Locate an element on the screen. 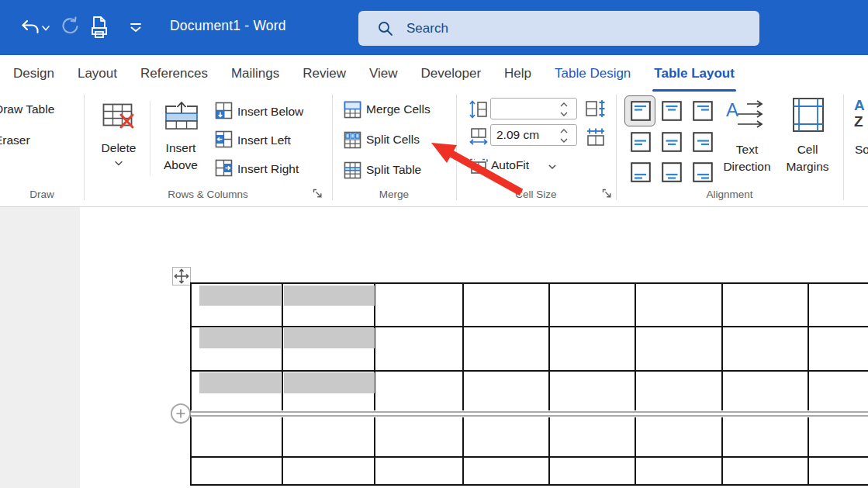 The image size is (868, 488). align-center-right-button is located at coordinates (703, 142).